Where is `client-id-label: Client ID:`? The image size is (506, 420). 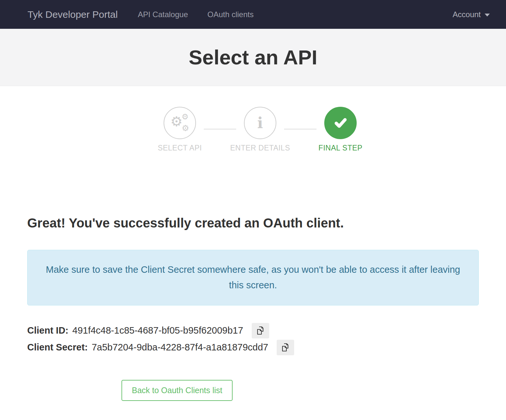
client-id-label: Client ID: is located at coordinates (48, 331).